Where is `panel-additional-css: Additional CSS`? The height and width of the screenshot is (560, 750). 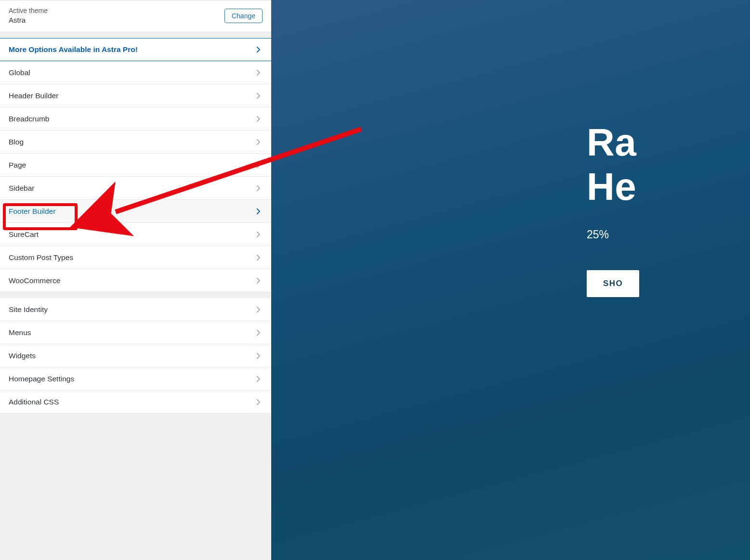
panel-additional-css: Additional CSS is located at coordinates (136, 402).